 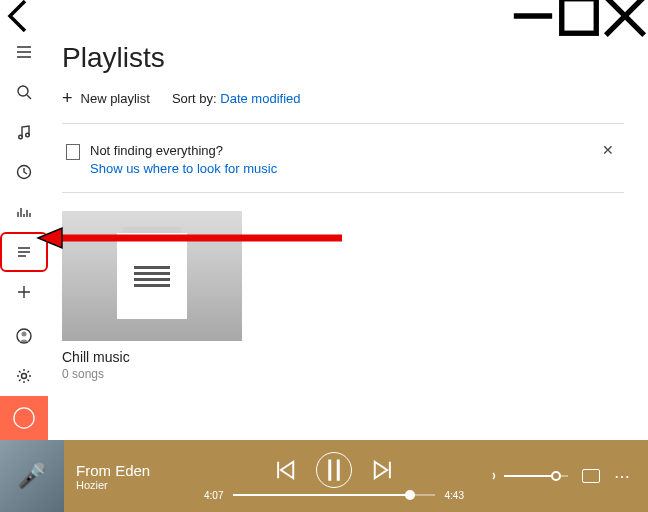 I want to click on account-icon, so click(x=24, y=336).